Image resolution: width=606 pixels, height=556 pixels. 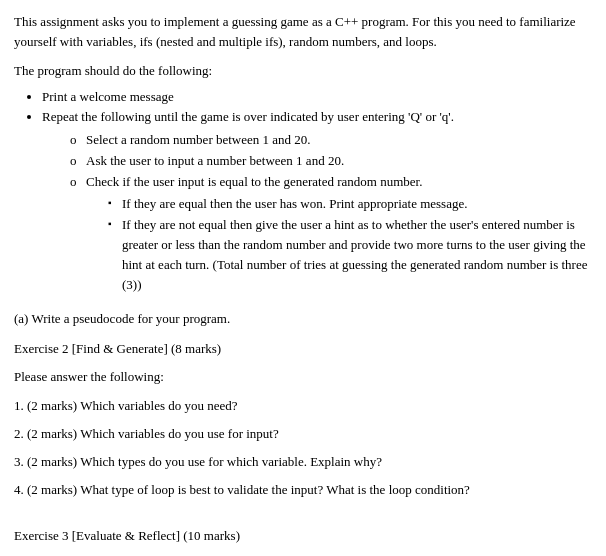 I want to click on subitem-1: Select a random number between 1 and 20., so click(x=329, y=140).